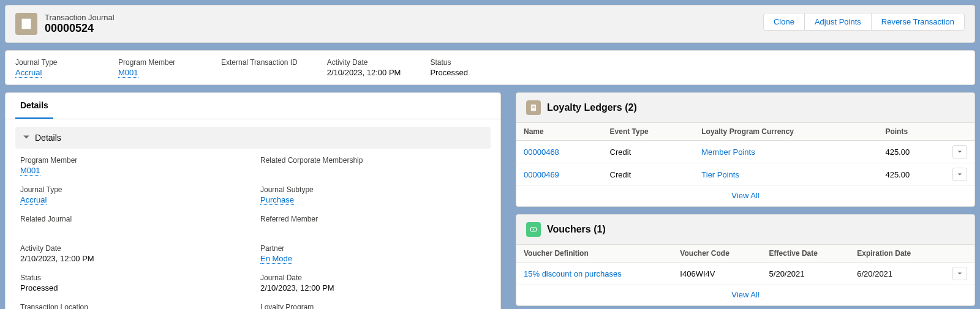 The height and width of the screenshot is (309, 980). What do you see at coordinates (745, 108) in the screenshot?
I see `loyalty-ledgers-header: Loyalty Ledgers (2)` at bounding box center [745, 108].